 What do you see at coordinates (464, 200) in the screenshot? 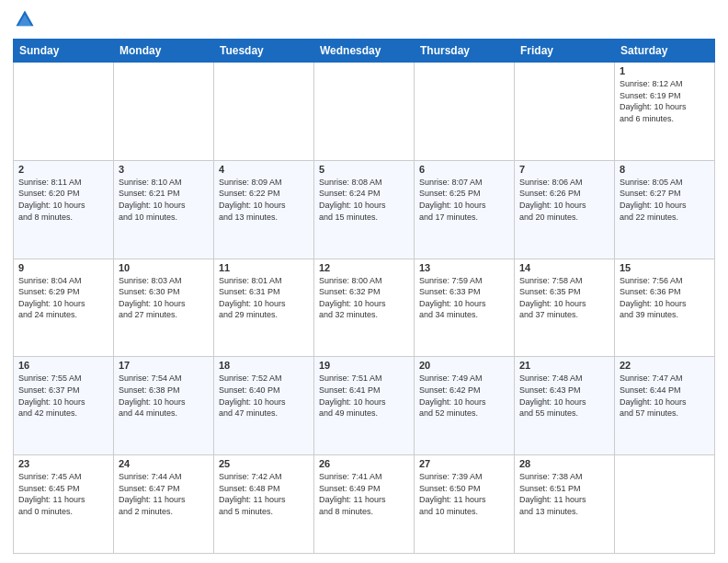
I see `day-info: Sunrise: 8:07 AM Sunset: 6:25 PM Dayligh…` at bounding box center [464, 200].